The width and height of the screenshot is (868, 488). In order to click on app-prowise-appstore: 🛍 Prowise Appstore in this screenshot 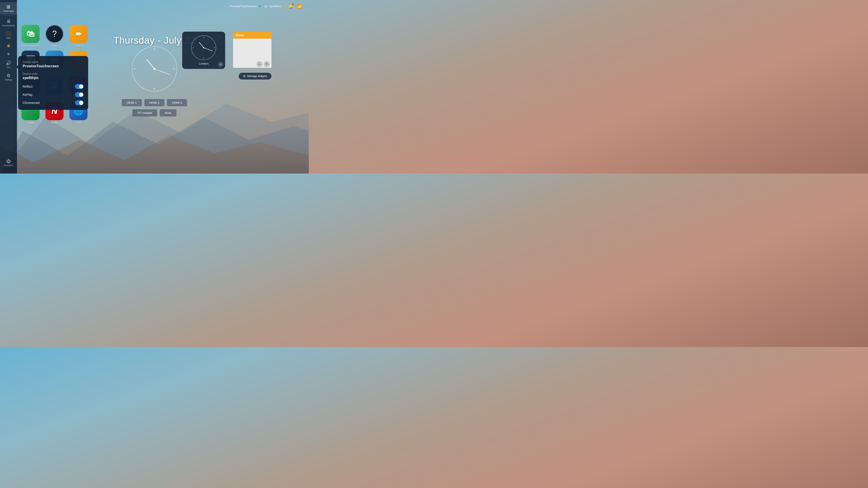, I will do `click(30, 36)`.